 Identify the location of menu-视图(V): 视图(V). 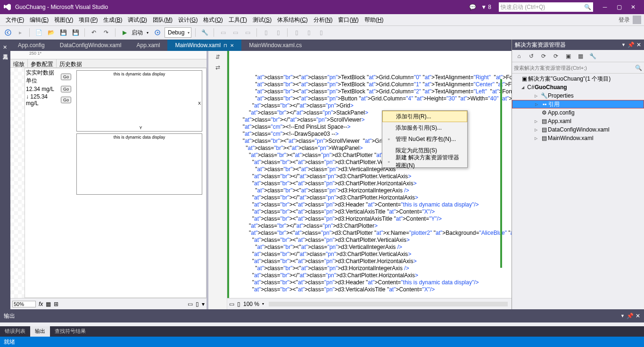
(64, 20).